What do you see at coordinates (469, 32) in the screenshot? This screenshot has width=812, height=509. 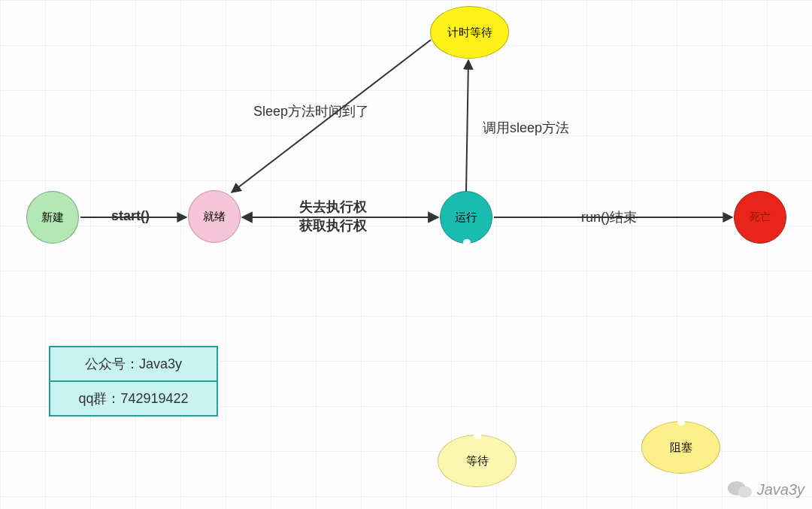 I see `node-timed-wait: 计时等待` at bounding box center [469, 32].